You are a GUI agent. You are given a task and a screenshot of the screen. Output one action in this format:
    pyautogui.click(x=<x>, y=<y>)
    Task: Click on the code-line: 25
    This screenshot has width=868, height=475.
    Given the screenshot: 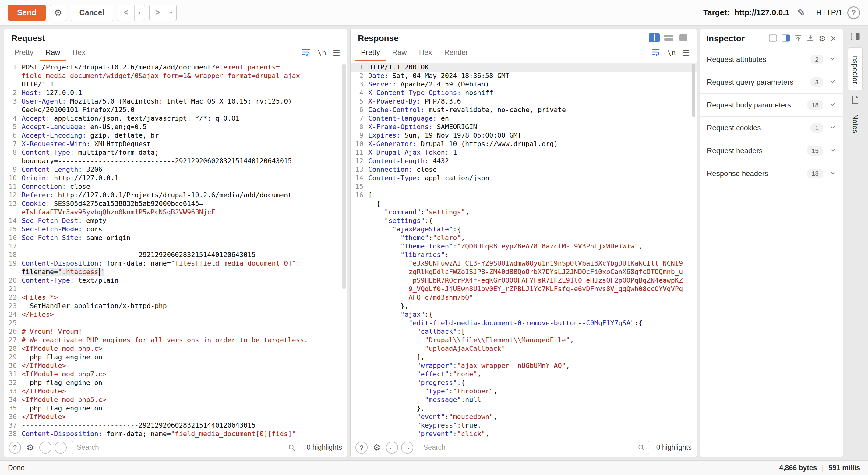 What is the action you would take?
    pyautogui.click(x=175, y=323)
    